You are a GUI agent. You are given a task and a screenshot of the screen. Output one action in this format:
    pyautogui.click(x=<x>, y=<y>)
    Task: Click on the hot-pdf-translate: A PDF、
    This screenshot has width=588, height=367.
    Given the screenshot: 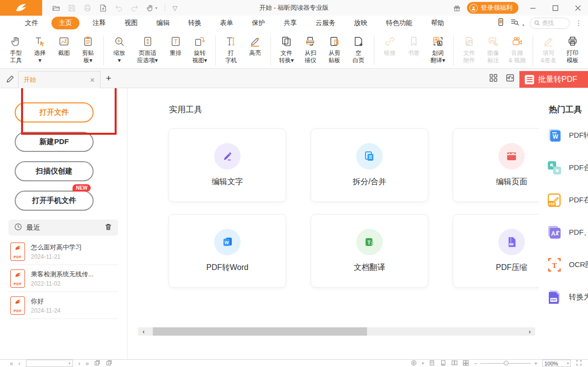 What is the action you would take?
    pyautogui.click(x=566, y=232)
    